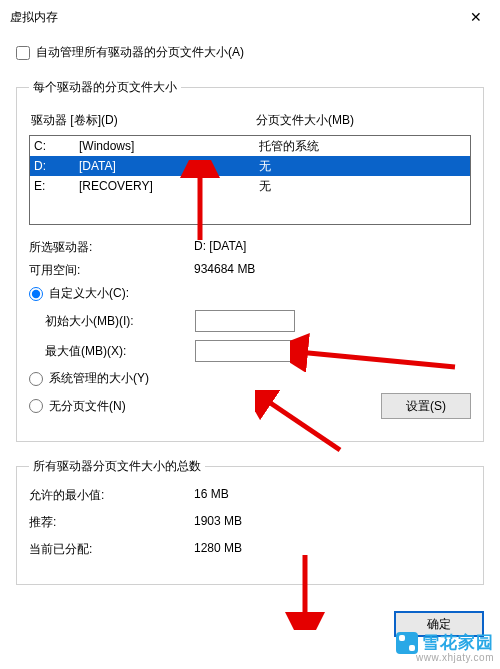 The width and height of the screenshot is (500, 669). I want to click on drive-size: 托管的系统, so click(362, 146).